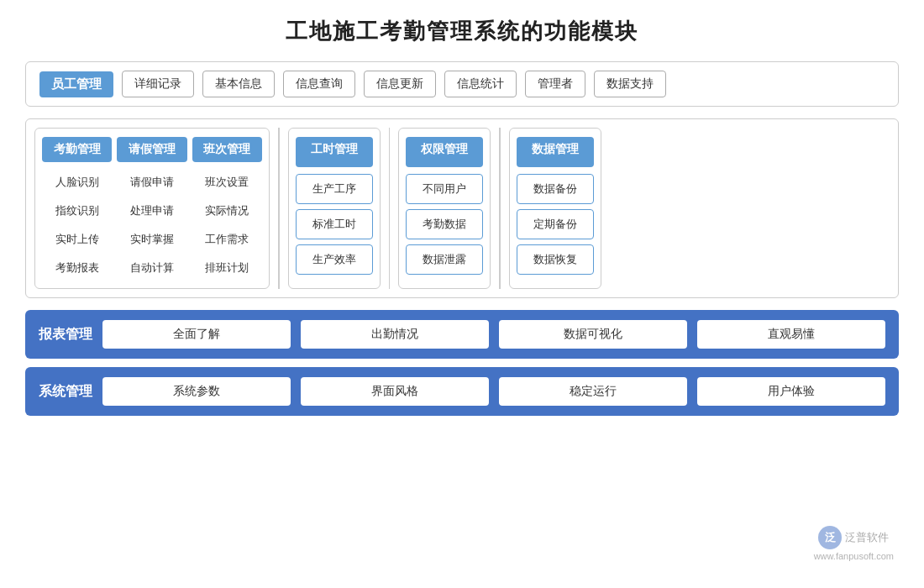 This screenshot has height=588, width=924. What do you see at coordinates (197, 334) in the screenshot?
I see `baobiao-item-0: 全面了解` at bounding box center [197, 334].